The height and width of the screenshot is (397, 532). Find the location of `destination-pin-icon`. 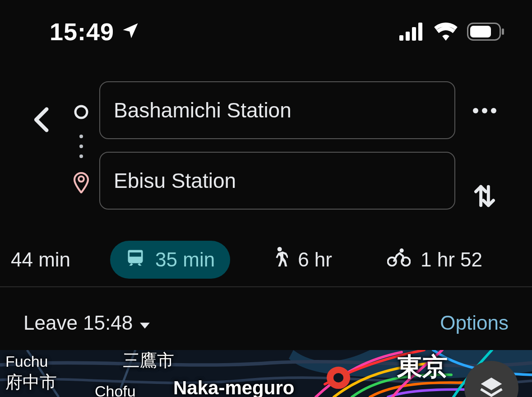

destination-pin-icon is located at coordinates (81, 183).